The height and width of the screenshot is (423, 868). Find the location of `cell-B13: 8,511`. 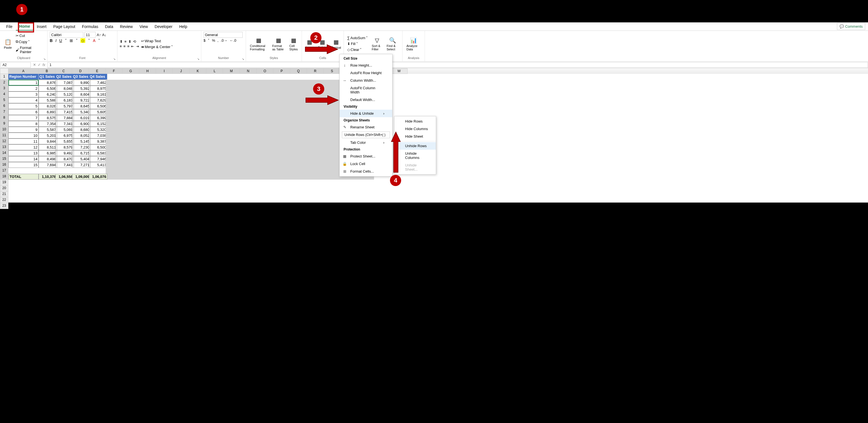

cell-B13: 8,511 is located at coordinates (48, 147).